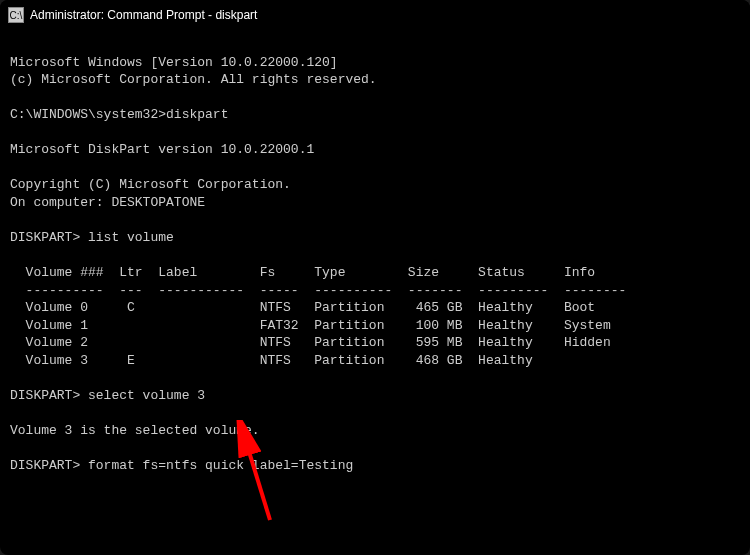  Describe the element at coordinates (375, 15) in the screenshot. I see `titlebar: C:\ Administrator: Command Prompt - disk…` at that location.